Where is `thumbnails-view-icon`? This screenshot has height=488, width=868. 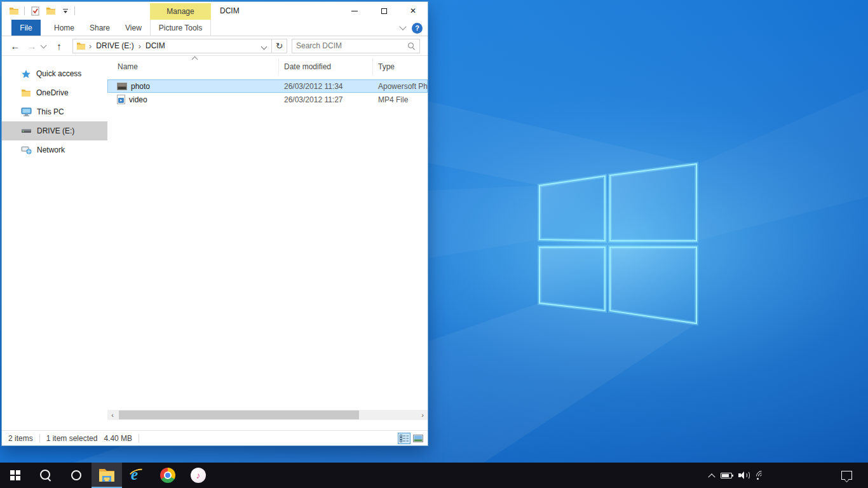 thumbnails-view-icon is located at coordinates (418, 438).